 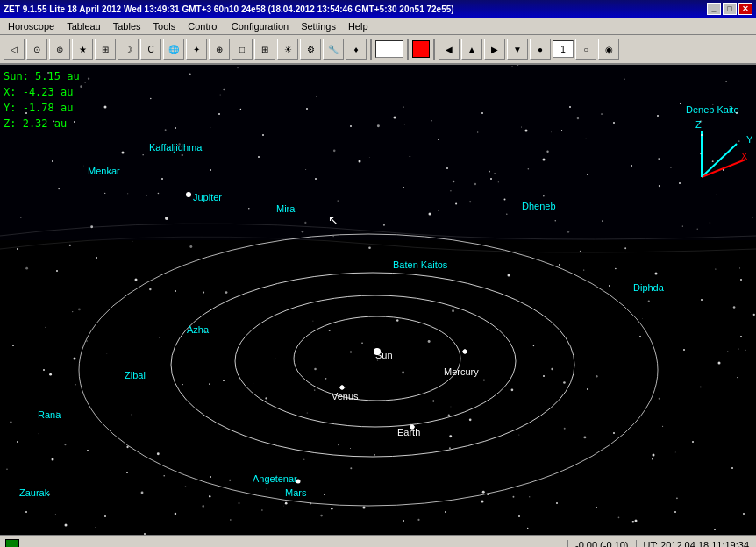 What do you see at coordinates (696, 543) in the screenshot?
I see `status-datetime: UT: 2012.04.18 11:19:34` at bounding box center [696, 543].